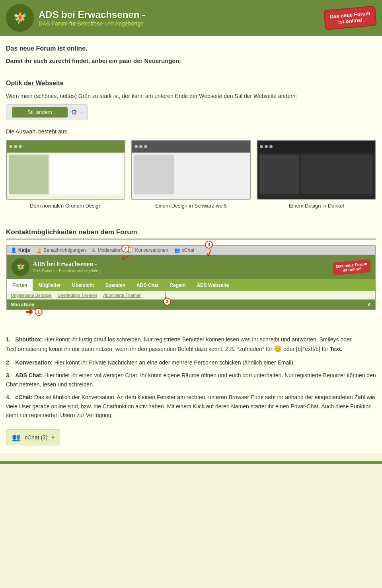  What do you see at coordinates (60, 250) in the screenshot?
I see `topbar-notifications: 🔔 Benachrichtigungen` at bounding box center [60, 250].